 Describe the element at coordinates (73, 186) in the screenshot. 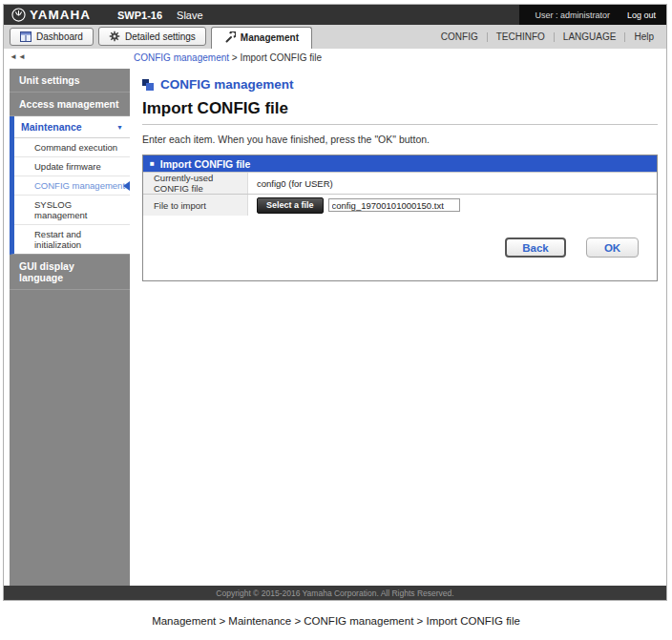

I see `sidebar-item-config-management: CONFIG management` at that location.